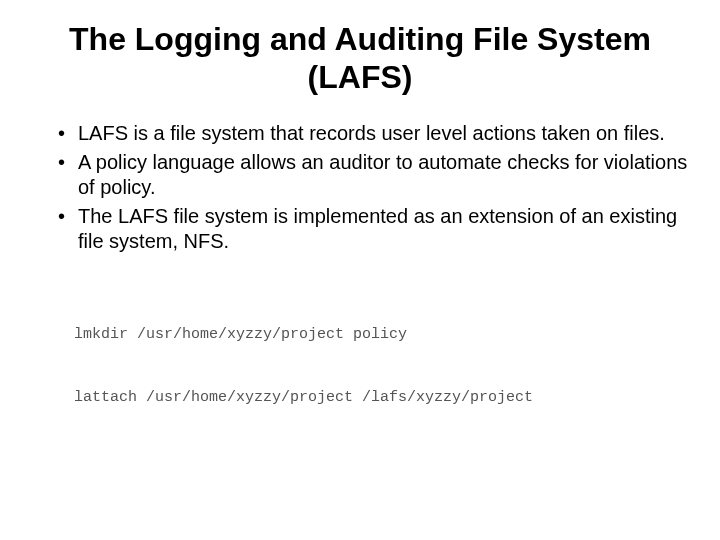  I want to click on code-line: lmkdir /usr/home/xyzzy/project policy, so click(382, 334).